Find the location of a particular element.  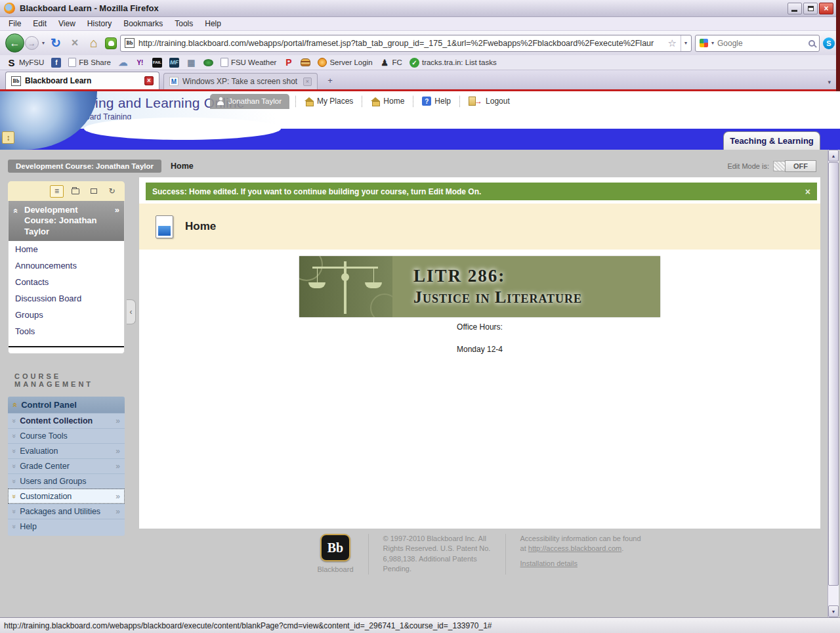

search-engine-dropdown-icon: ▾ is located at coordinates (713, 43).